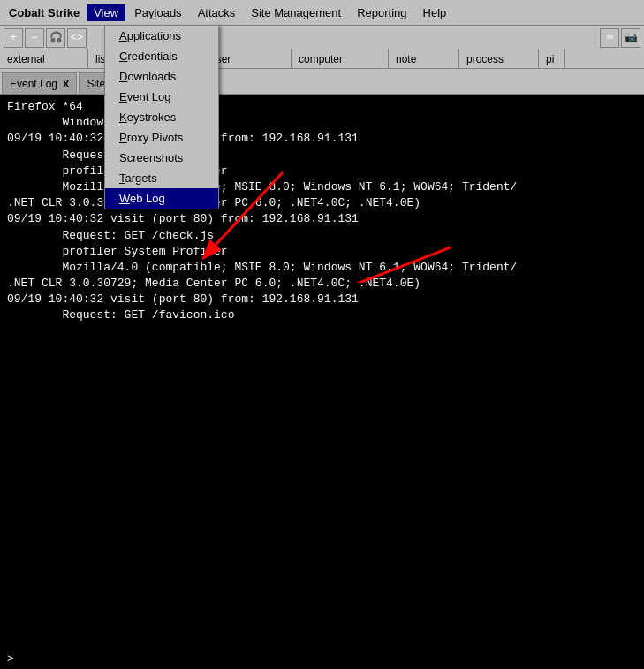  What do you see at coordinates (11, 659) in the screenshot?
I see `cursor-prompt: >` at bounding box center [11, 659].